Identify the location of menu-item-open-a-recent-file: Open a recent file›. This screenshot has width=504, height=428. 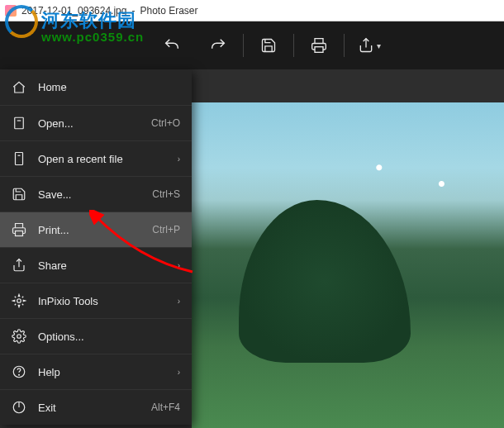
(96, 159).